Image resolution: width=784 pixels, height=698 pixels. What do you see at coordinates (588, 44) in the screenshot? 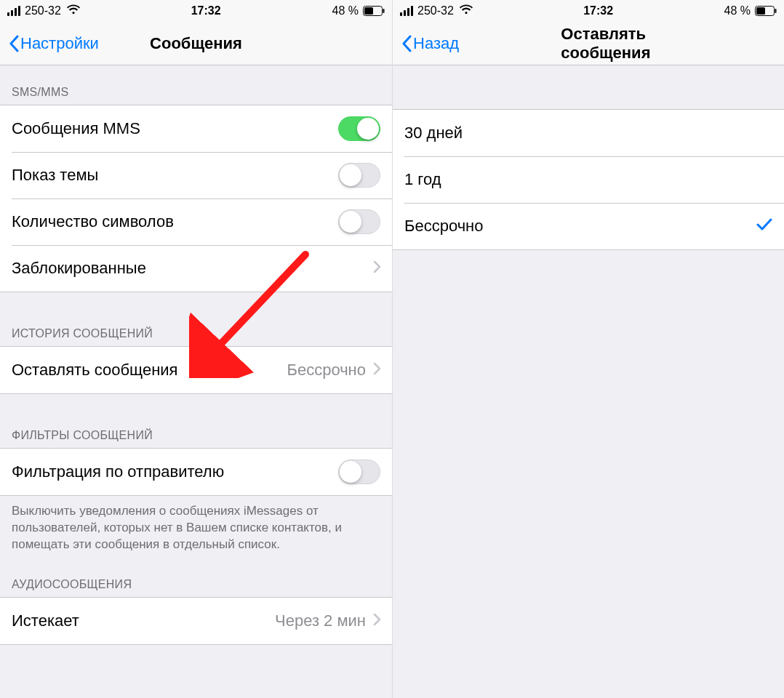
I see `nav-bar: Назад Оставлять сообщения` at bounding box center [588, 44].